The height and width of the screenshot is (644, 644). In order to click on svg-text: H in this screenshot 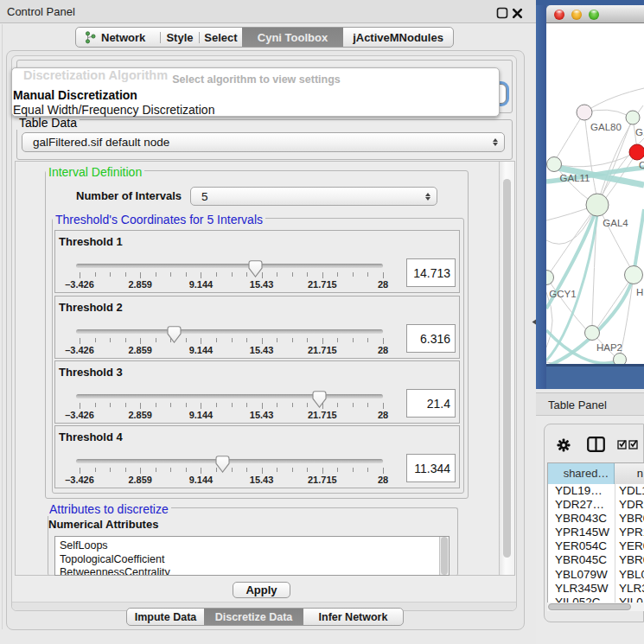, I will do `click(640, 292)`.